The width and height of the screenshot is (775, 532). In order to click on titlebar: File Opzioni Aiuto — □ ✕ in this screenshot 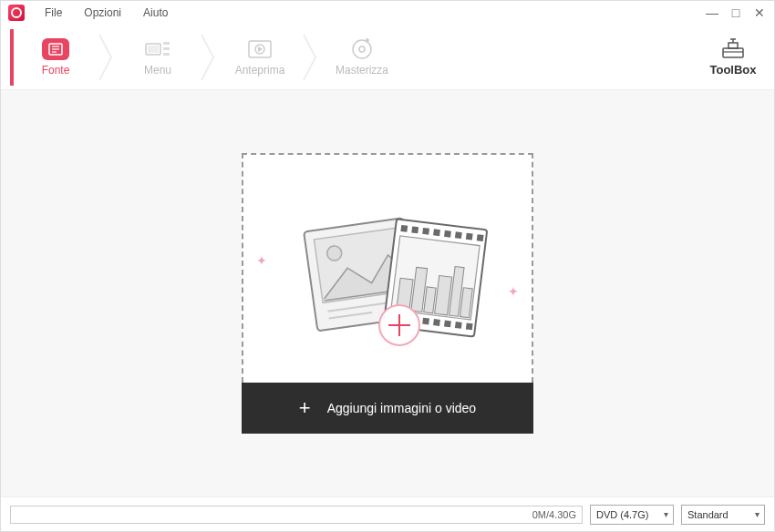, I will do `click(388, 13)`.